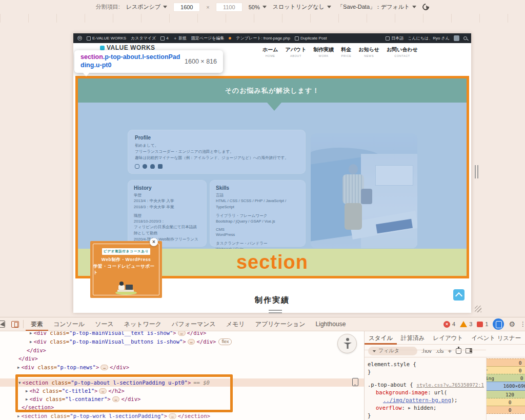  Describe the element at coordinates (426, 7) in the screenshot. I see `rotate-viewport-icon` at that location.